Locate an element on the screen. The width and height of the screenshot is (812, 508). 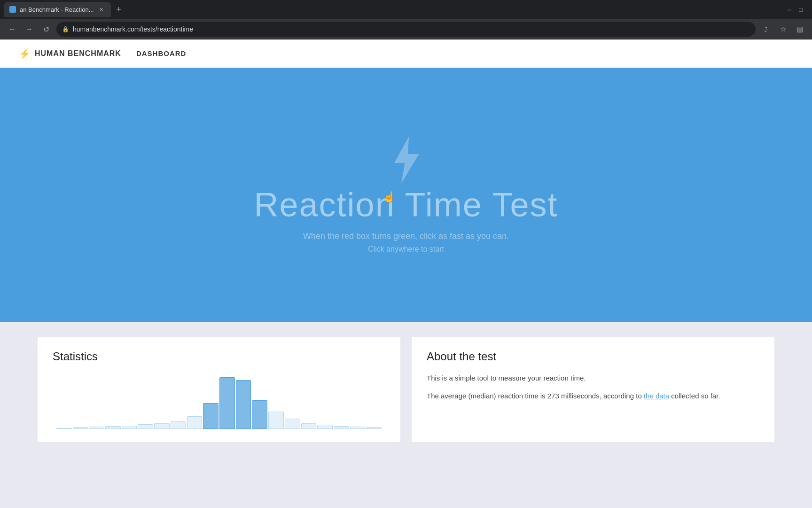
statistics-title: Statistics is located at coordinates (219, 357).